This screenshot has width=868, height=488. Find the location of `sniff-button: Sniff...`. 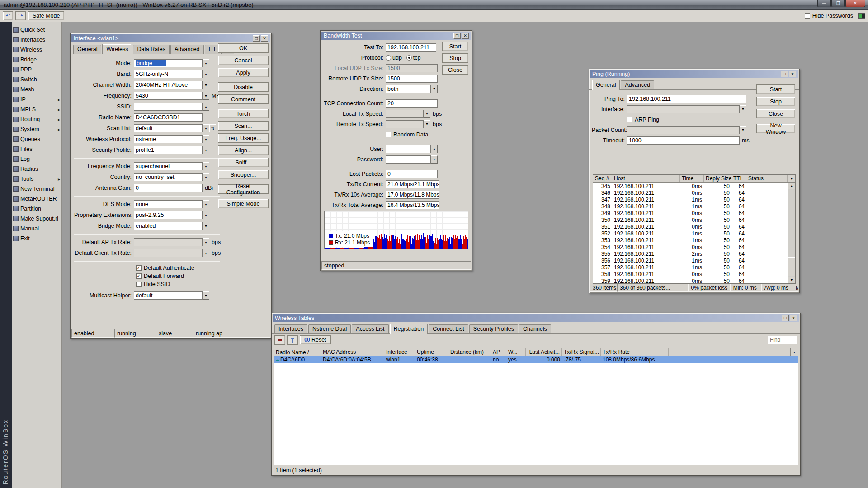

sniff-button: Sniff... is located at coordinates (243, 163).